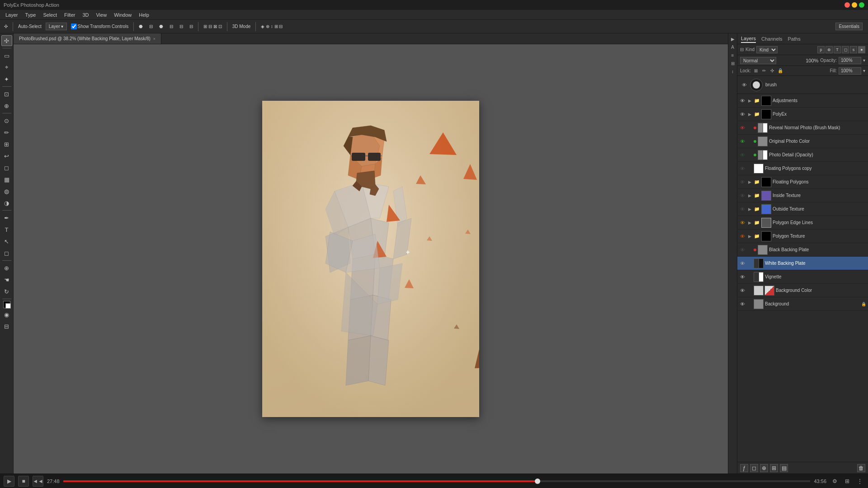 The width and height of the screenshot is (868, 488). What do you see at coordinates (742, 277) in the screenshot?
I see `vig-vis: 👁` at bounding box center [742, 277].